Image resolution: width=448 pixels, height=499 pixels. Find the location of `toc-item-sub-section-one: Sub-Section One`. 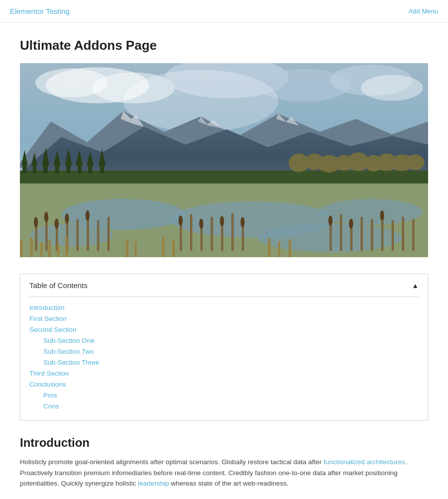

toc-item-sub-section-one: Sub-Section One is located at coordinates (224, 340).